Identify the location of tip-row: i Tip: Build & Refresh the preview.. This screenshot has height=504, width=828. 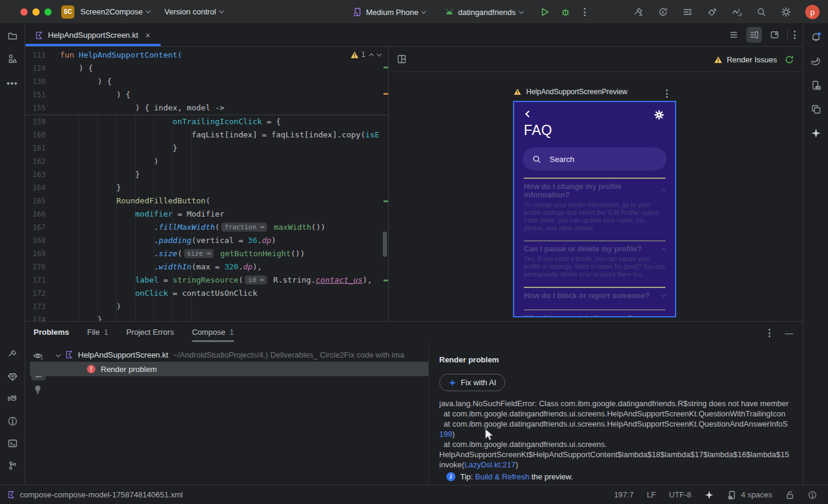
(510, 476).